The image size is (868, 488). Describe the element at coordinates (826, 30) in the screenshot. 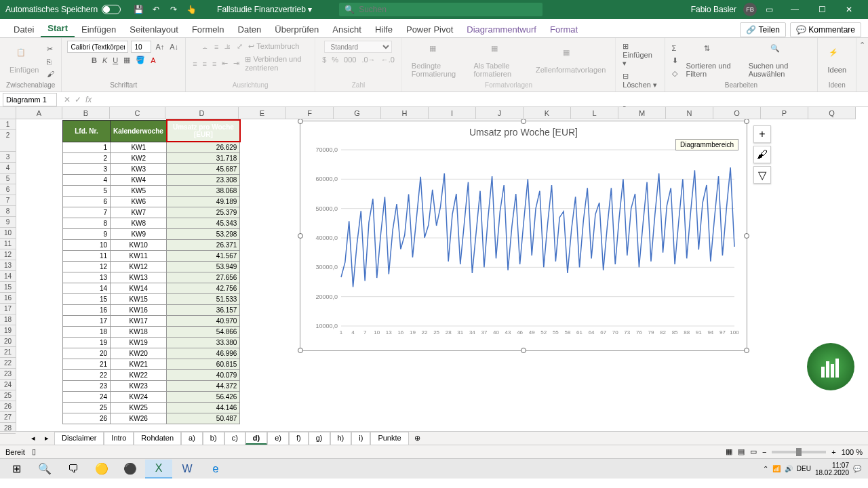

I see `comments-button: 💬 Kommentare` at that location.